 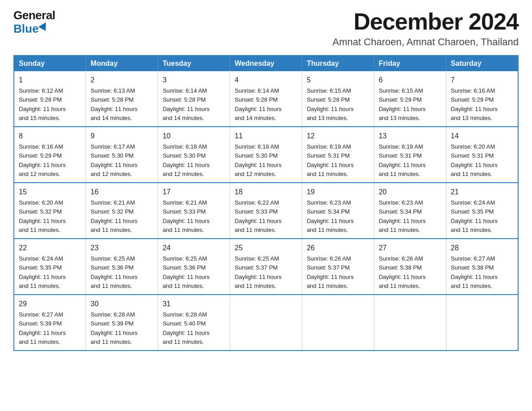 I want to click on day-number: 21, so click(x=482, y=192).